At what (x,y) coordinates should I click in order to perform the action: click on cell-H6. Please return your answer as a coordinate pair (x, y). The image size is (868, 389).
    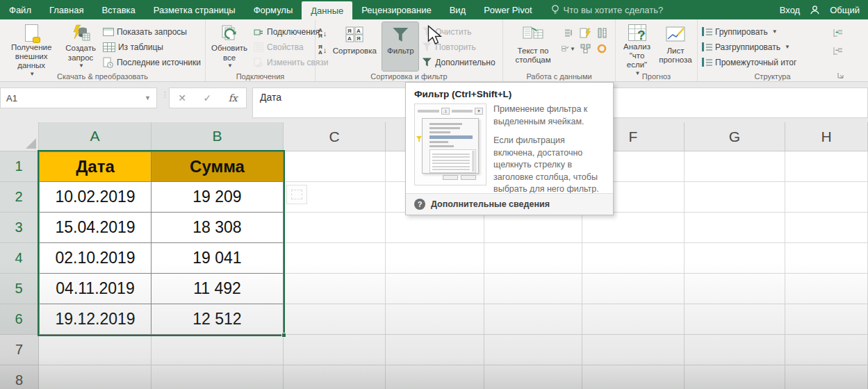
    Looking at the image, I should click on (827, 320).